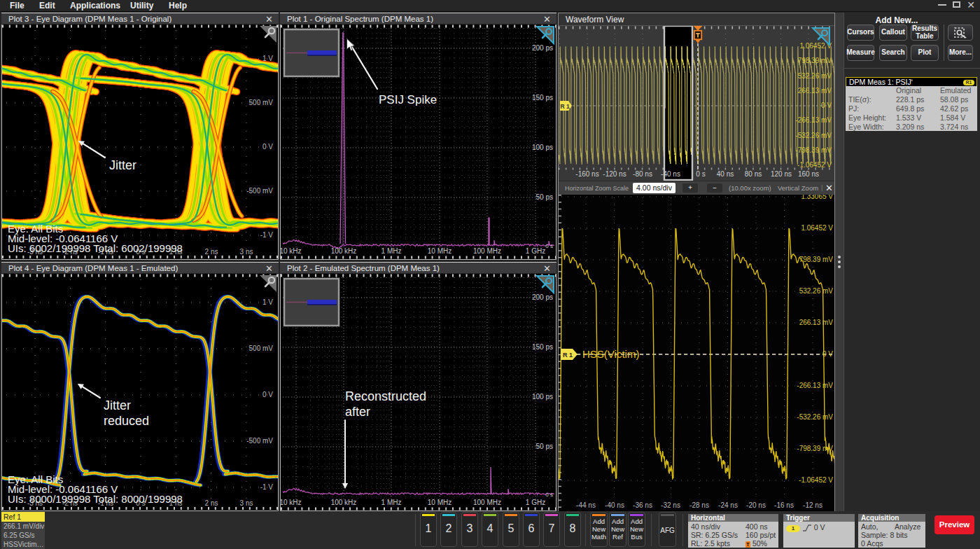 The width and height of the screenshot is (980, 549). I want to click on svg-text:UIs: 6002/199998 Total: 600: UIs: 6002/199998 Total: 6002/199998, so click(95, 248).